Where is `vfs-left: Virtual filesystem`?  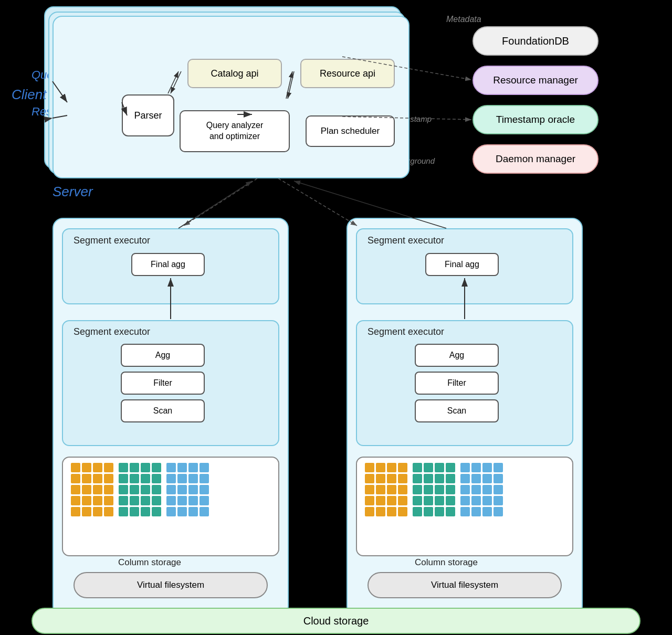
vfs-left: Virtual filesystem is located at coordinates (171, 585).